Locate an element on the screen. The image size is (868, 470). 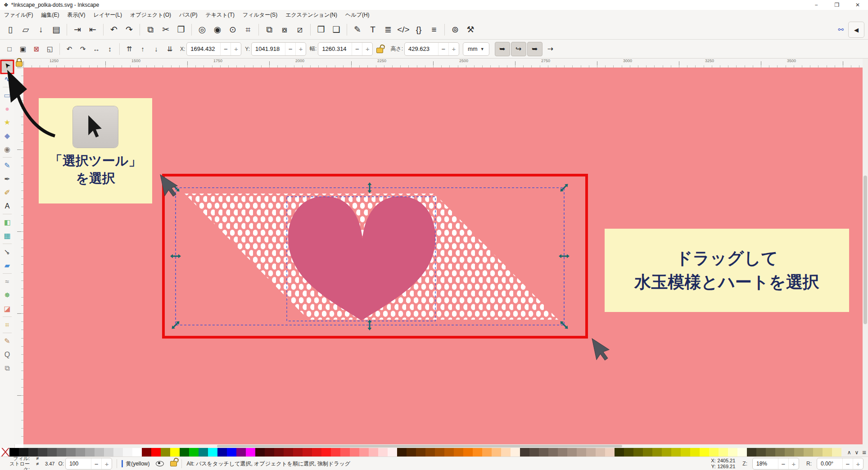
flip-horizontal-button: ↔ is located at coordinates (96, 49).